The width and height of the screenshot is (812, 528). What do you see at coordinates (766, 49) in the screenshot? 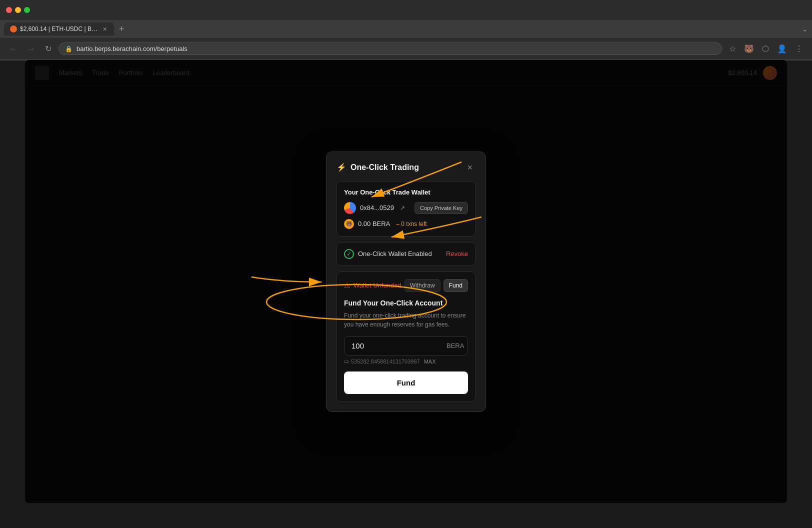
I see `nav-actions: ☆ 🐻 ⬡ 👤 ⋮` at bounding box center [766, 49].